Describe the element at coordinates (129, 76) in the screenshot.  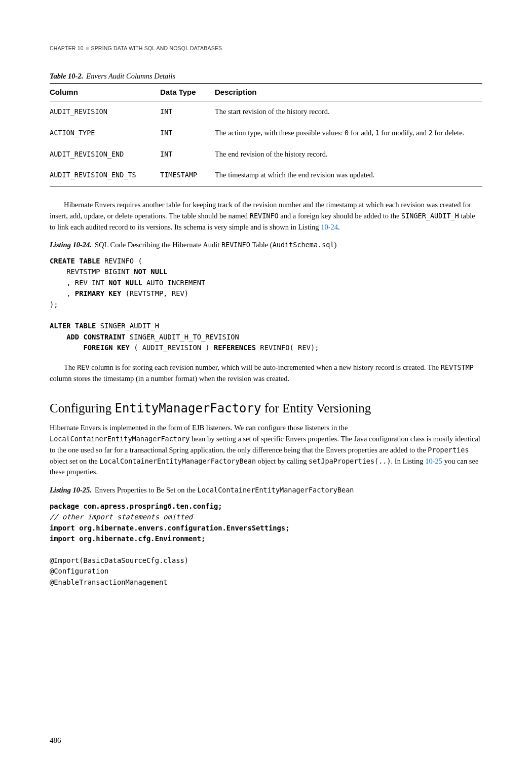
I see `table-caption-text: Envers Audit Columns Details` at that location.